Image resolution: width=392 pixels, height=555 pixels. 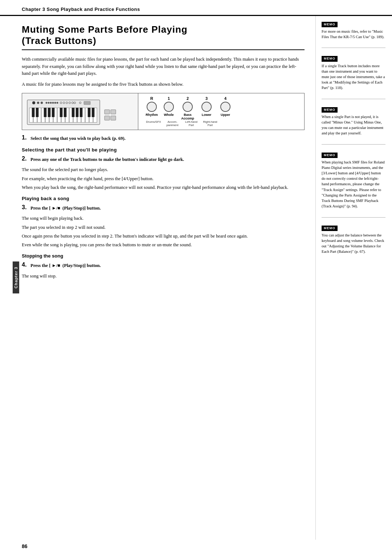 What do you see at coordinates (354, 185) in the screenshot?
I see `memo-text-4: When playing back SMF files for Roland P…` at bounding box center [354, 185].